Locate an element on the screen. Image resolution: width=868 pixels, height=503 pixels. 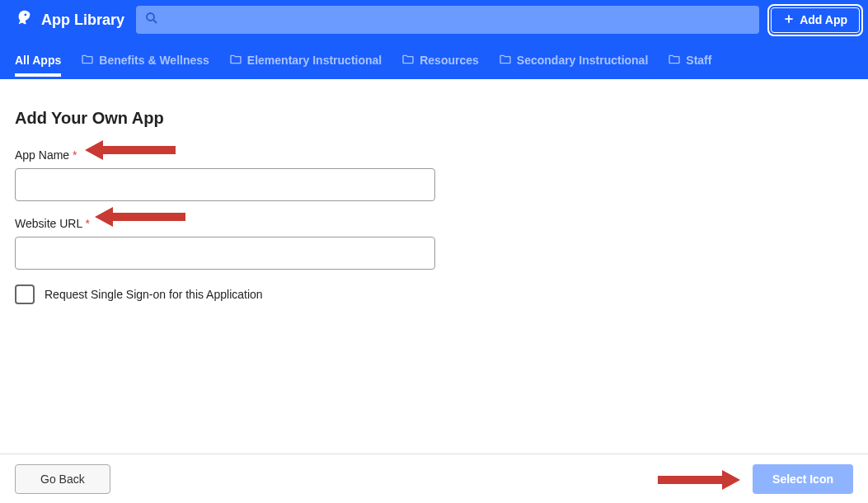
search-icon is located at coordinates (152, 20).